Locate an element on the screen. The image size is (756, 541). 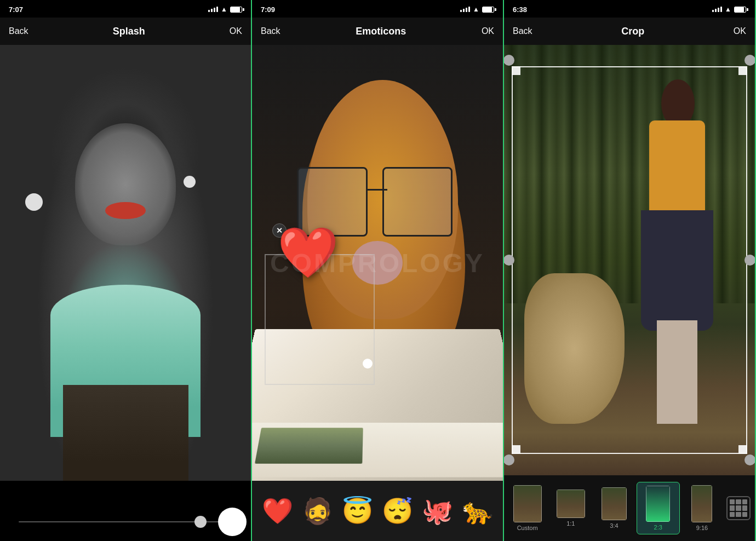
crop-label-3-4: 3:4 is located at coordinates (614, 526).